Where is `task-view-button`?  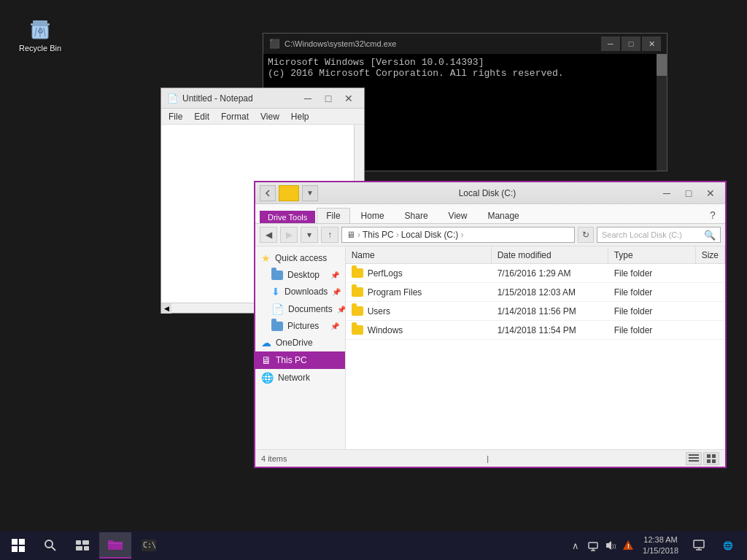
task-view-button is located at coordinates (82, 545).